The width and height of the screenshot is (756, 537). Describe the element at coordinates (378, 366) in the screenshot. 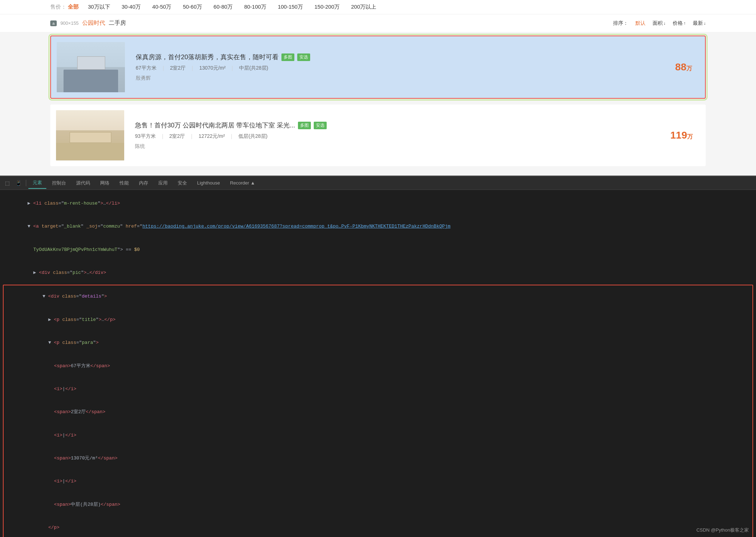

I see `code-line-span-area: <span>67平方米</span>` at that location.